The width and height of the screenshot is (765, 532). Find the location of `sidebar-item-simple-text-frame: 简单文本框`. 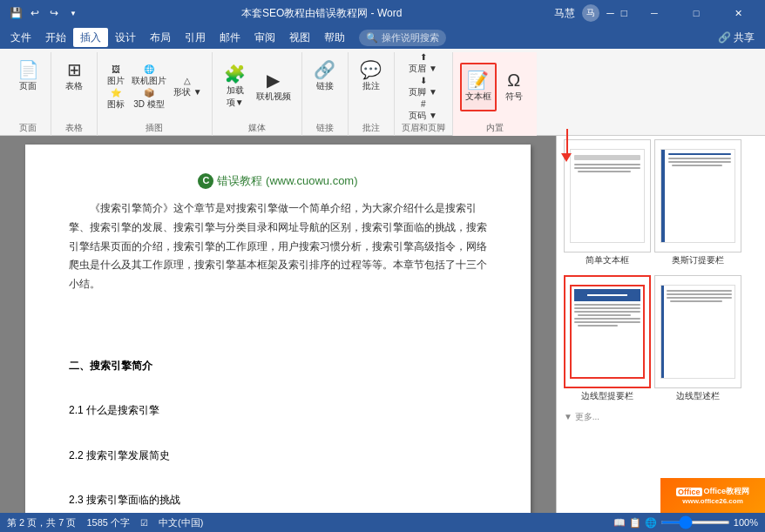

sidebar-item-simple-text-frame: 简单文本框 is located at coordinates (607, 204).